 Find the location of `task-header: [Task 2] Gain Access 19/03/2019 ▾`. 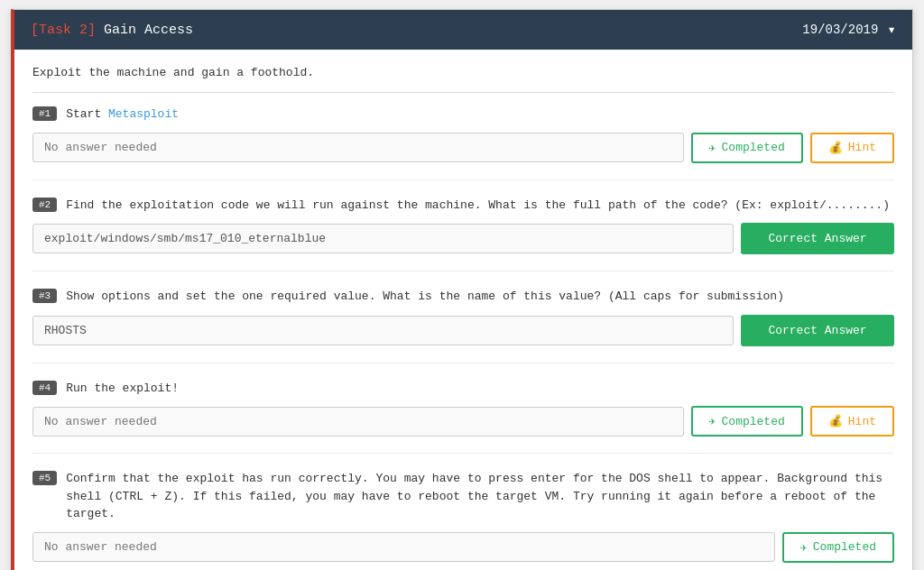

task-header: [Task 2] Gain Access 19/03/2019 ▾ is located at coordinates (464, 30).